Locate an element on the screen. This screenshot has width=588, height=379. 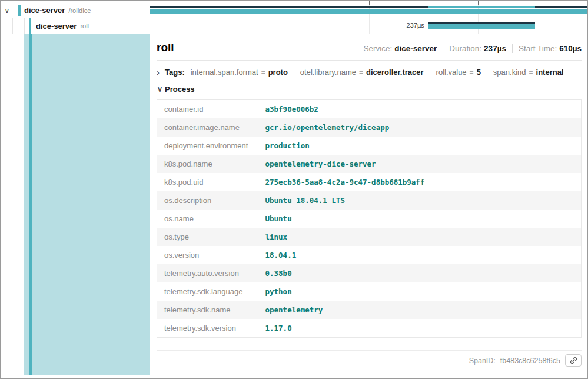
span-row-roll: dice-server roll 237µs is located at coordinates (294, 26).